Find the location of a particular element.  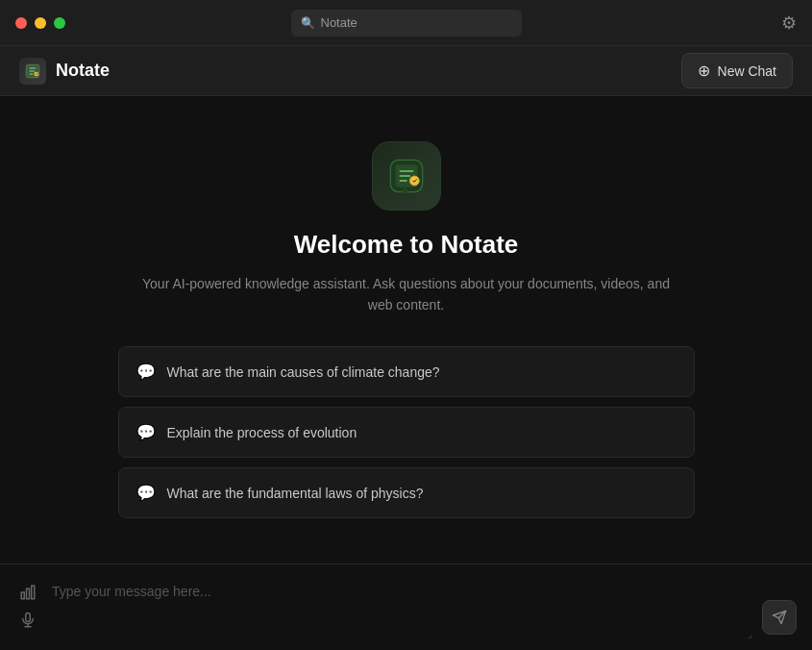

suggestion-item: 💬 What are the fundamental laws of physi… is located at coordinates (406, 492).